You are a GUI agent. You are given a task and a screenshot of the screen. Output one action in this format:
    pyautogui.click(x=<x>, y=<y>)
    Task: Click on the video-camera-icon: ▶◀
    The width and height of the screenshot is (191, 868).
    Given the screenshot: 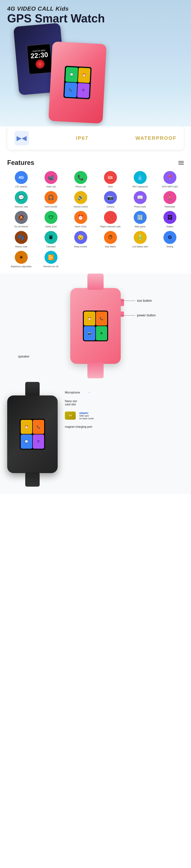 What is the action you would take?
    pyautogui.click(x=22, y=138)
    